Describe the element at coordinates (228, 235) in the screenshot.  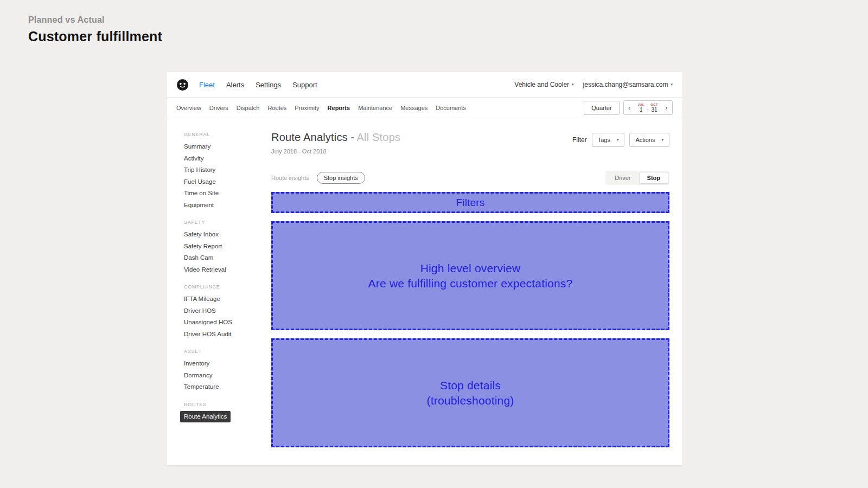
I see `sidebar-item-safety-inbox: Safety Inbox` at that location.